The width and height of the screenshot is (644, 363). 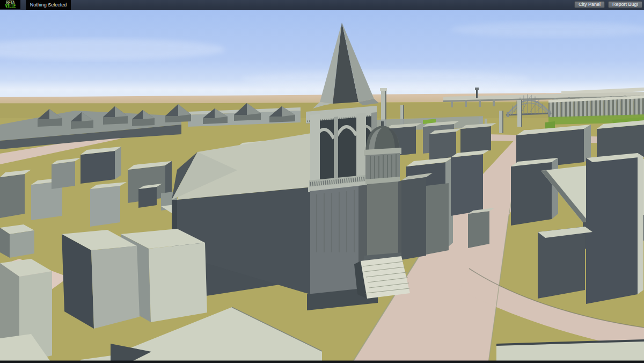 What do you see at coordinates (48, 5) in the screenshot?
I see `selection-status: Nothing Selected` at bounding box center [48, 5].